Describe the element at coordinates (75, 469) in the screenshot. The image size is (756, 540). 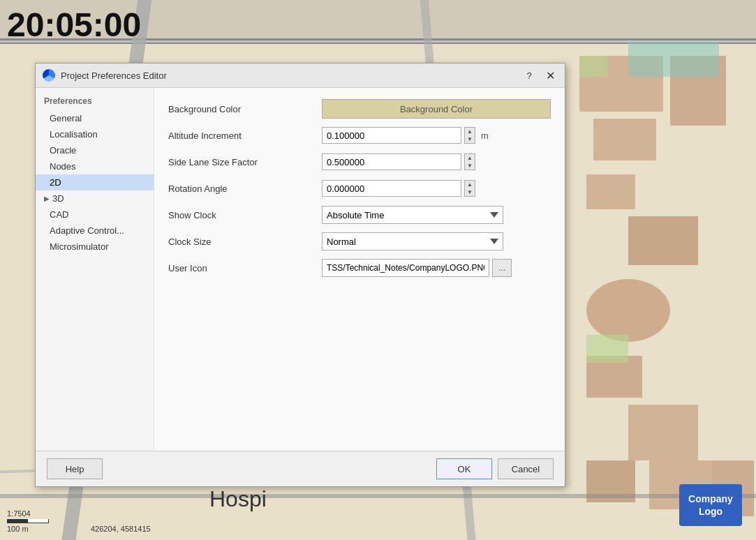
I see `help-button: Help` at that location.